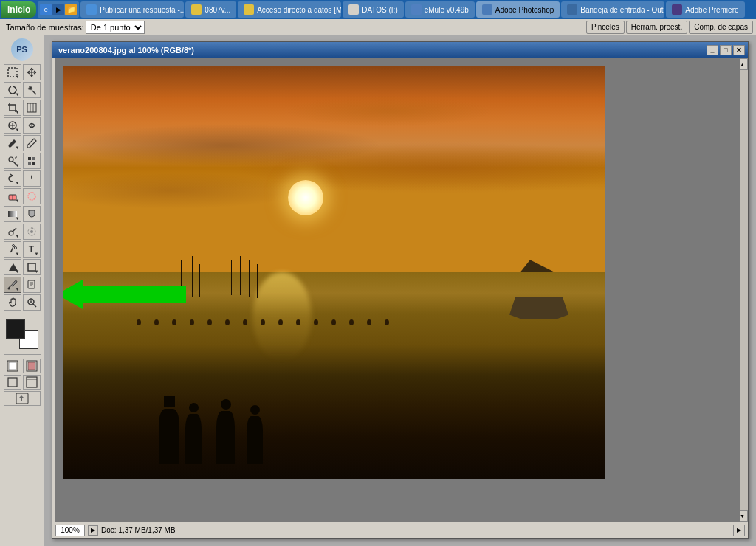 This screenshot has height=546, width=756. I want to click on comp-capas-button: Comp. de capas, so click(721, 27).